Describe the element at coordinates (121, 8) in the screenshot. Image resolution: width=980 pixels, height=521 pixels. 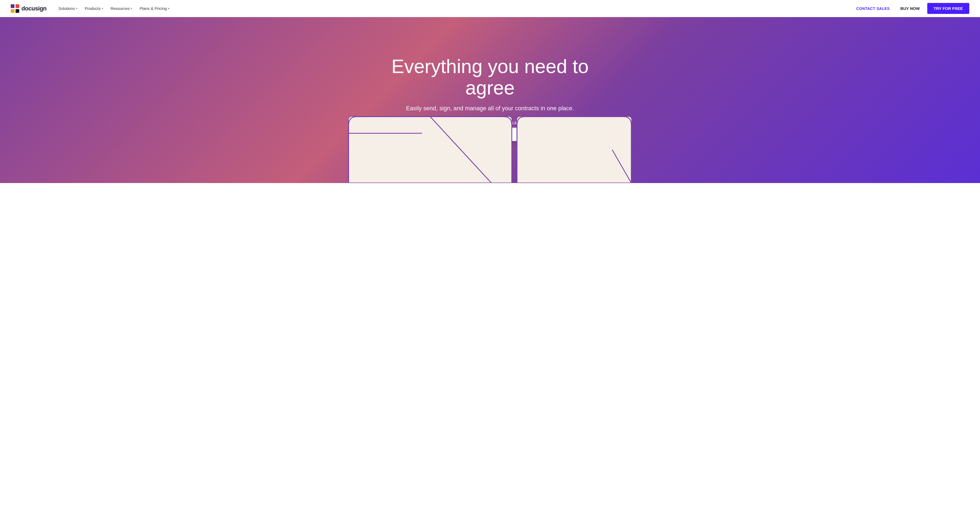
I see `nav-item-resources: Resources ▾` at that location.